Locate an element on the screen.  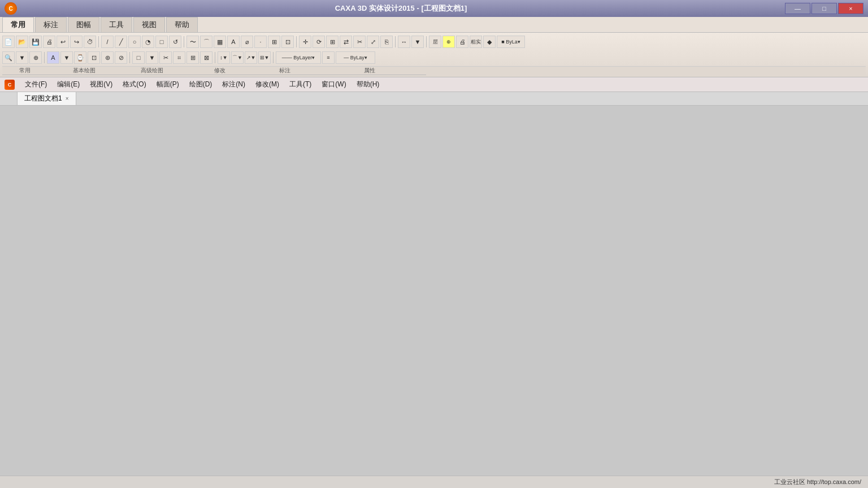
ribbon-tab-annotation: 标注 is located at coordinates (51, 25).